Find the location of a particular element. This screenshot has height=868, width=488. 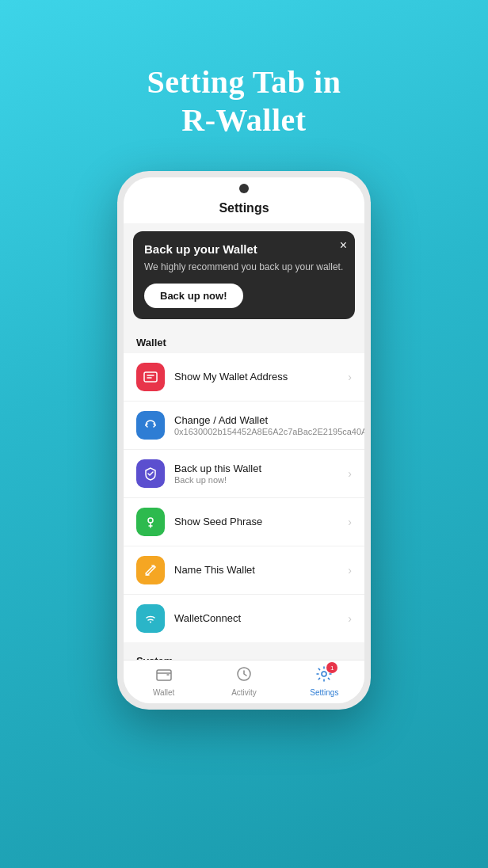

seed-phrase-text: Show Seed Phrase is located at coordinates (261, 521).